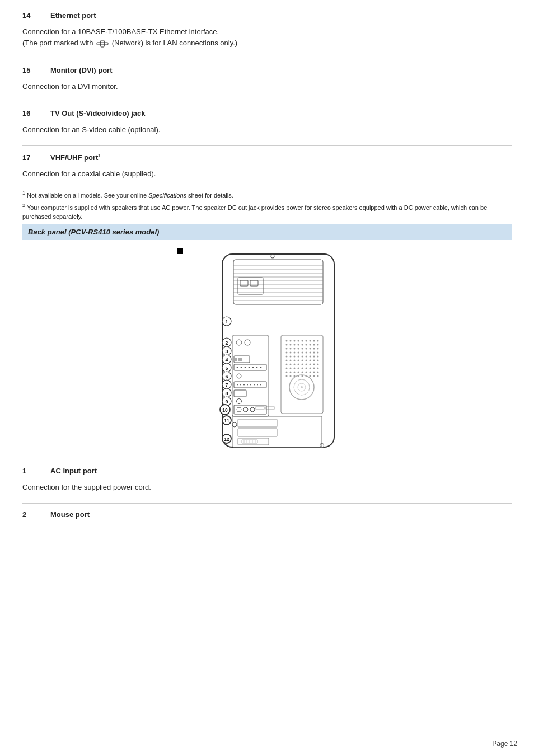 The image size is (534, 756). I want to click on section-1-number: 1, so click(36, 471).